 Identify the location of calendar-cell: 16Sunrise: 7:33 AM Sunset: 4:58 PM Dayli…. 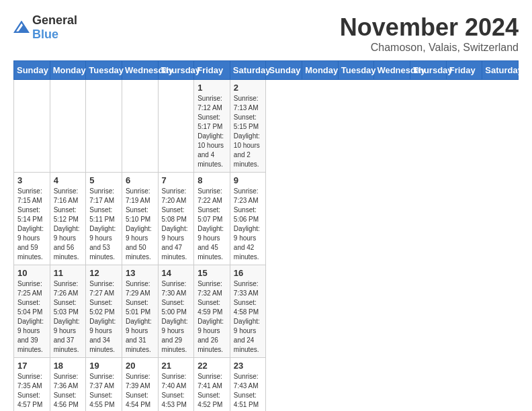
(248, 312).